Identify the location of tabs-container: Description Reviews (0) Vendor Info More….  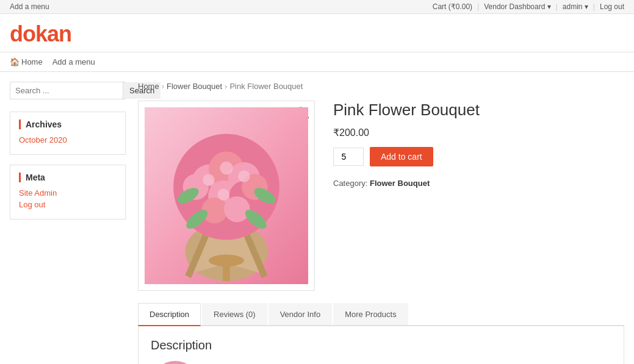
(381, 334).